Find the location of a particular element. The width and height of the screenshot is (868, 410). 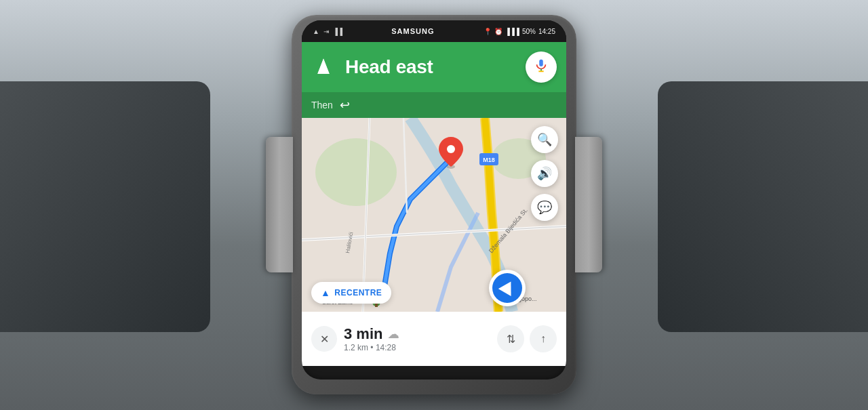

bottom-bar: ✕ 3 min ☁ 1.2 km • 14:28 ⇅ ↑ is located at coordinates (434, 339).